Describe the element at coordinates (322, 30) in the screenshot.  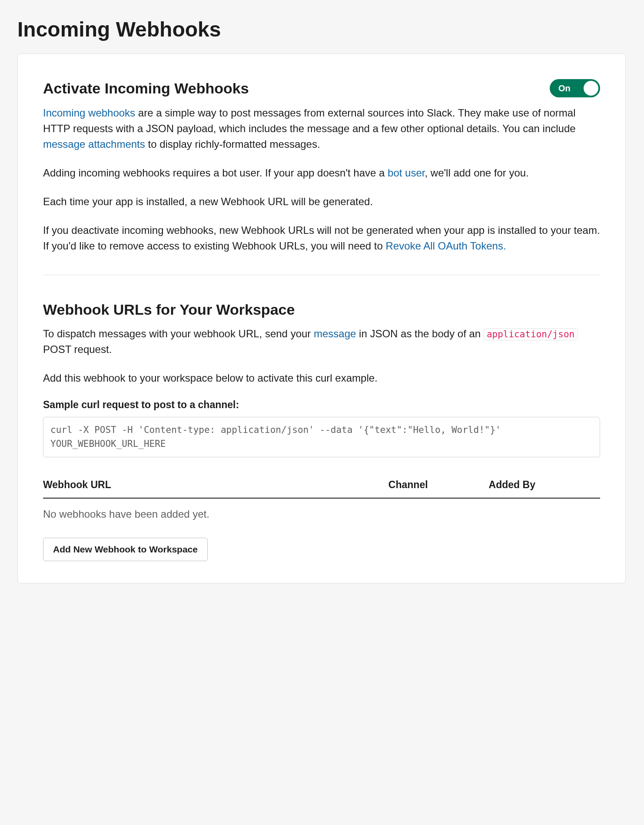
I see `page-title: Incoming Webhooks` at that location.